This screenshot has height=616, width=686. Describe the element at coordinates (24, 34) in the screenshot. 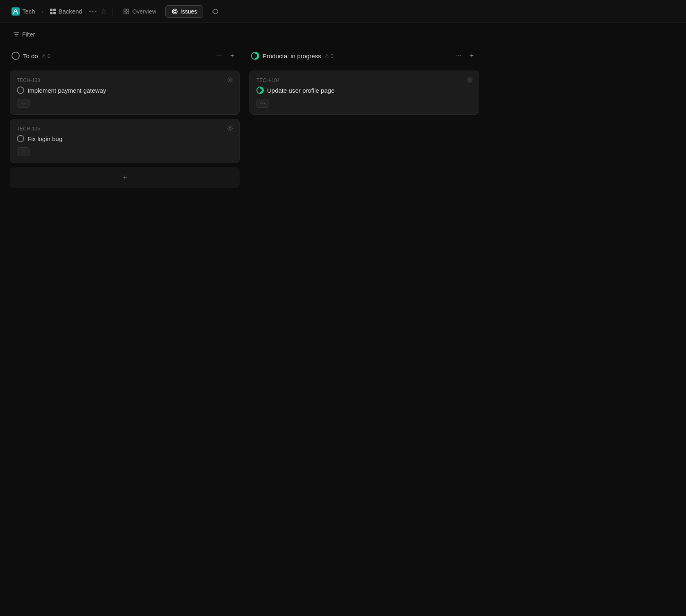

I see `filter-button: Filter` at that location.